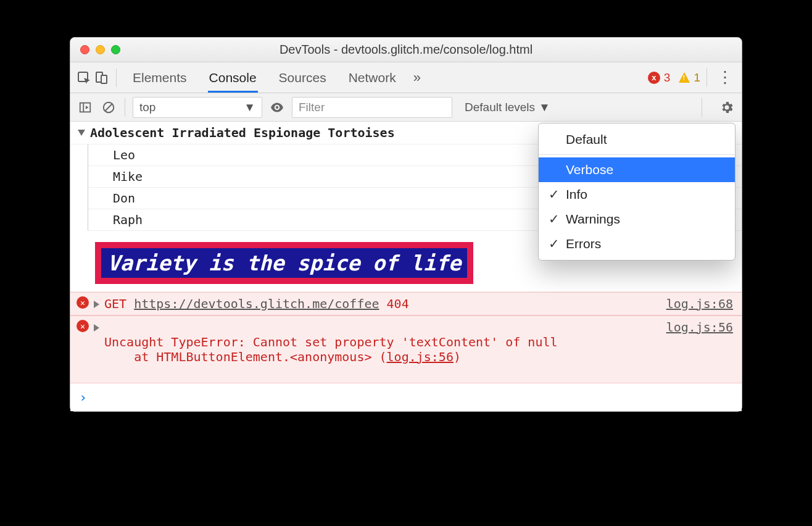 The image size is (812, 526). I want to click on error-url: https://devtools.glitch.me/coffee, so click(257, 304).